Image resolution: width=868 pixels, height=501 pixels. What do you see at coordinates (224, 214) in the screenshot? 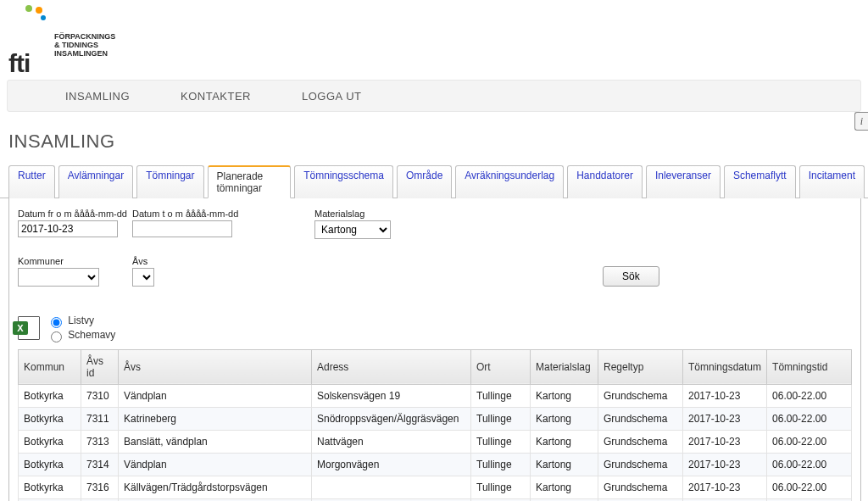
I see `date-to-label: Datum t o m åååå-mm-dd` at bounding box center [224, 214].